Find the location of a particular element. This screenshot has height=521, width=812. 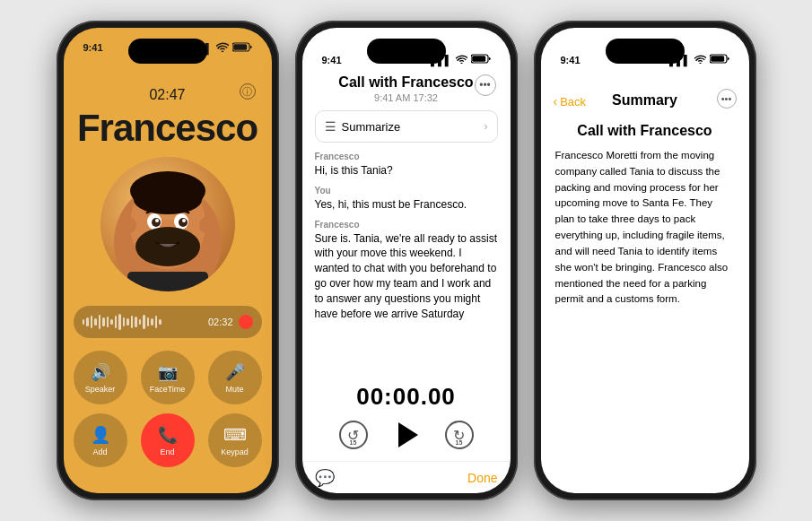

call-controls: 🔊 Speaker 📷 FaceTime 🎤 Mute 👤 is located at coordinates (168, 413).